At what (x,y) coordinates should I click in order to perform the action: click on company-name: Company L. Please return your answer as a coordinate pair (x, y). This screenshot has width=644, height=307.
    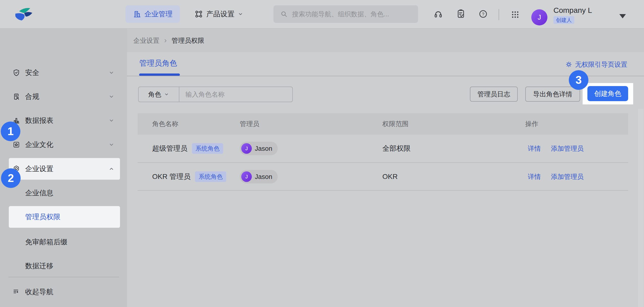
    Looking at the image, I should click on (573, 10).